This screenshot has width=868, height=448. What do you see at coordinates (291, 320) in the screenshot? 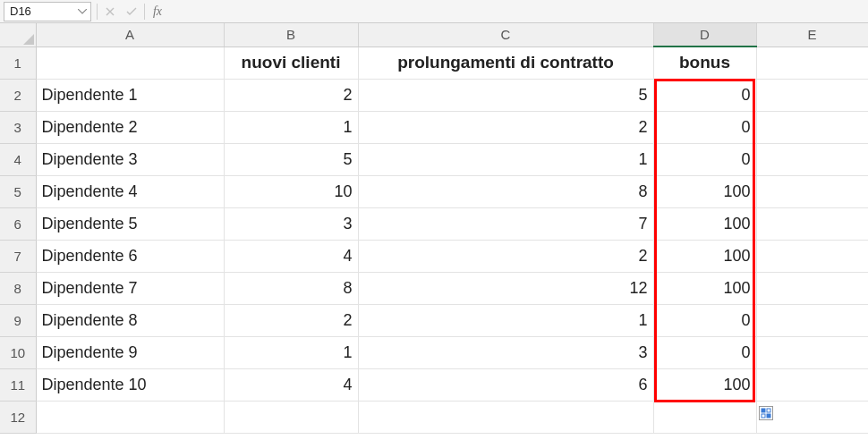
I see `cell-B9: 2` at bounding box center [291, 320].